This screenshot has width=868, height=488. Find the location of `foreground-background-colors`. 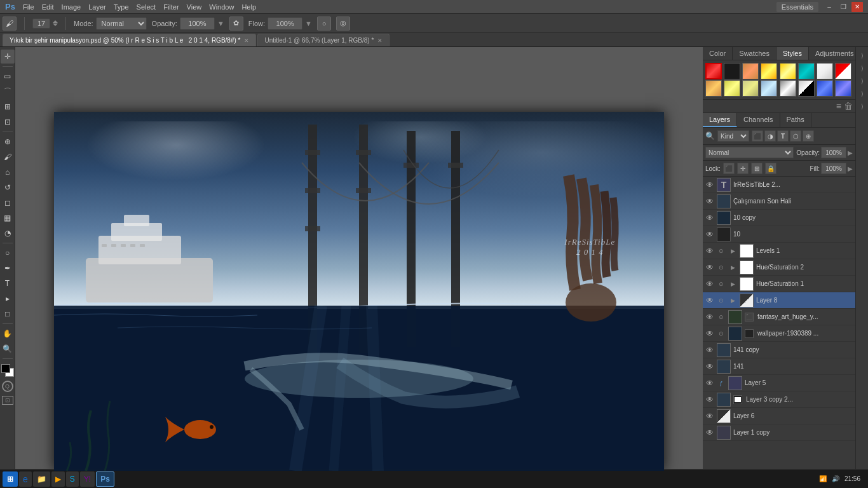

foreground-background-colors is located at coordinates (8, 370).